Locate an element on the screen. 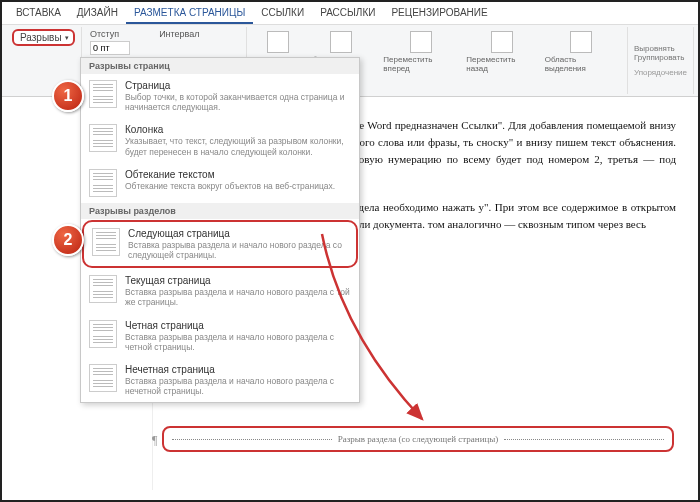 The image size is (700, 502). break-continuous-item: Текущая страницаВставка разрыва раздела … is located at coordinates (220, 291).